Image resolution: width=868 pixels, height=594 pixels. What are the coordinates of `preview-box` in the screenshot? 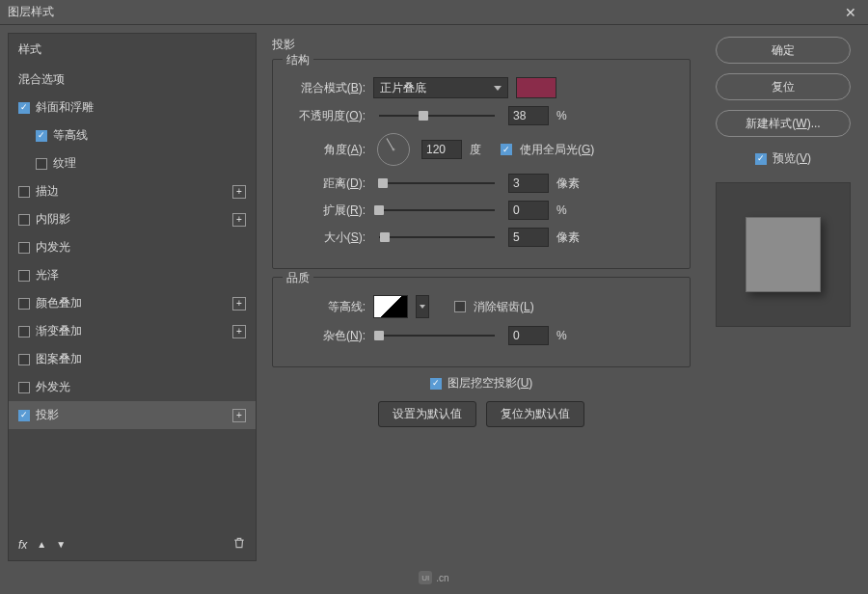 It's located at (783, 255).